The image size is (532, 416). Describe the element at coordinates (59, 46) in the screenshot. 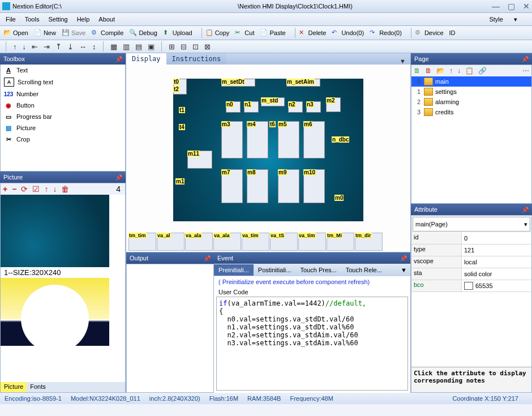

I see `align-top-icon: ⤒` at that location.